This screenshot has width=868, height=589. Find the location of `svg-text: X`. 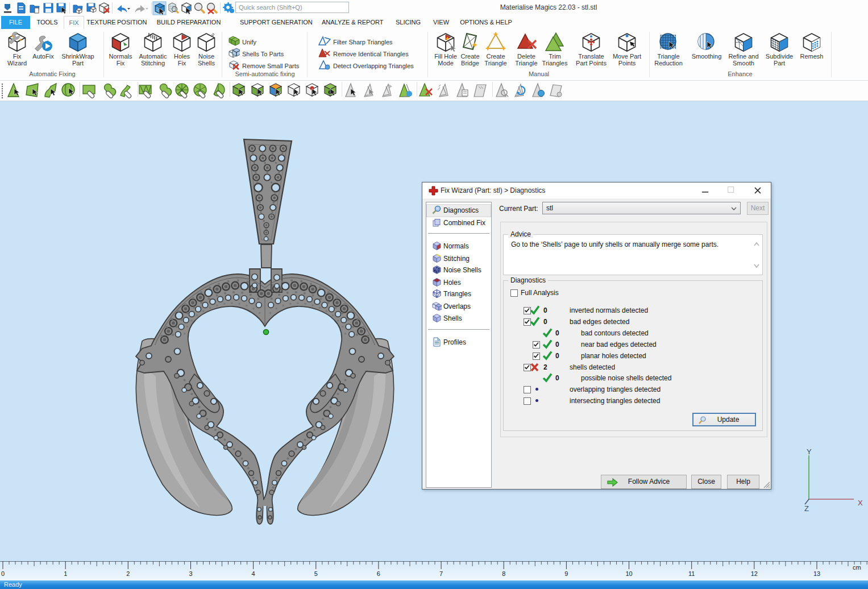

svg-text: X is located at coordinates (861, 503).